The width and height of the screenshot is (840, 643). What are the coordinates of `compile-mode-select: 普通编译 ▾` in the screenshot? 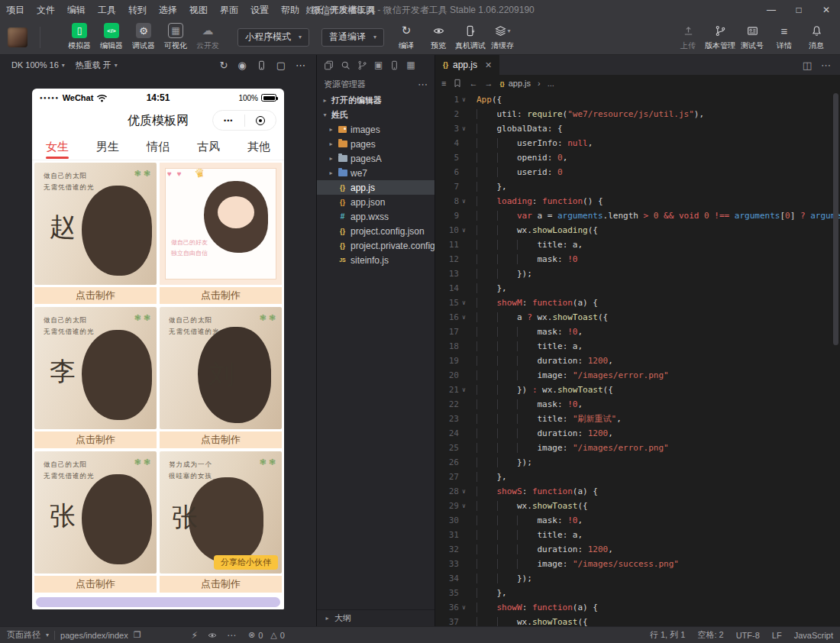 It's located at (353, 37).